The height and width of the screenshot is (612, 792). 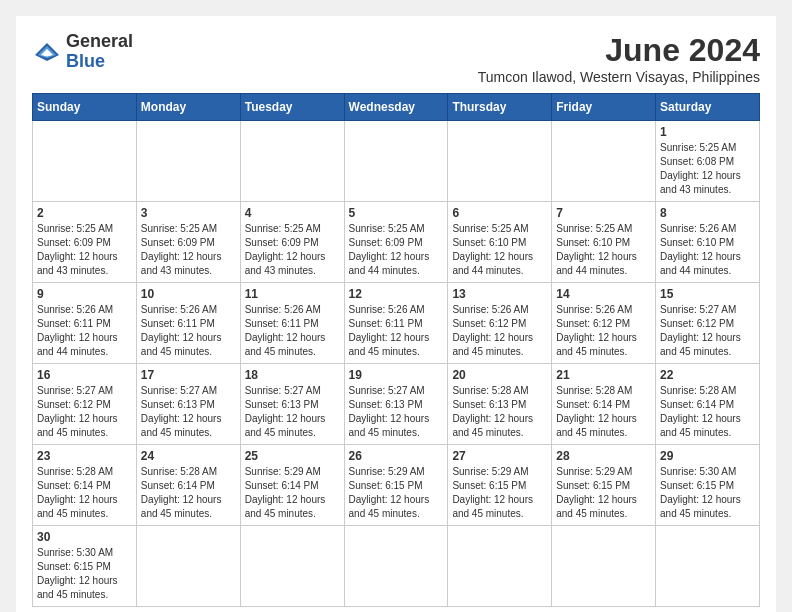 I want to click on day-number: 18, so click(x=292, y=375).